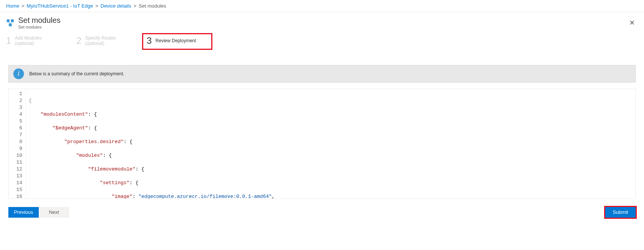 This screenshot has width=644, height=250. What do you see at coordinates (632, 23) in the screenshot?
I see `close-icon: ✕` at bounding box center [632, 23].